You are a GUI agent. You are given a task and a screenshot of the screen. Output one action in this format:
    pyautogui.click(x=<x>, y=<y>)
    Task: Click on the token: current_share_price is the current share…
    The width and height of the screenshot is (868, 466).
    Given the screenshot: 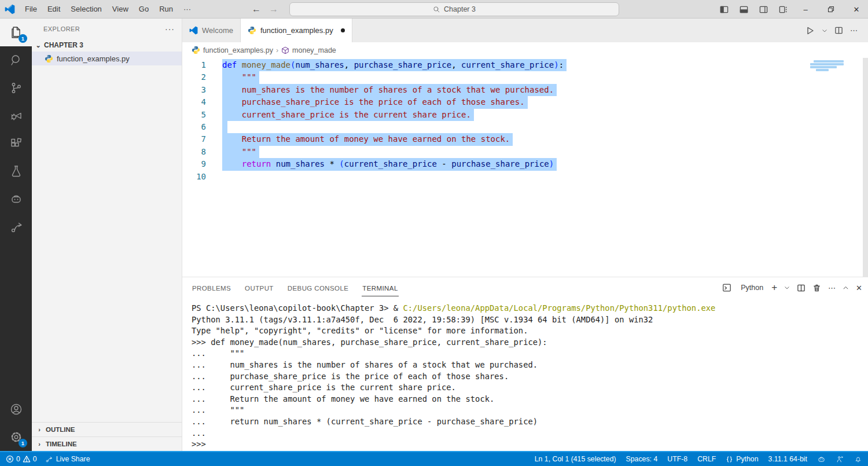 What is the action you would take?
    pyautogui.click(x=347, y=115)
    